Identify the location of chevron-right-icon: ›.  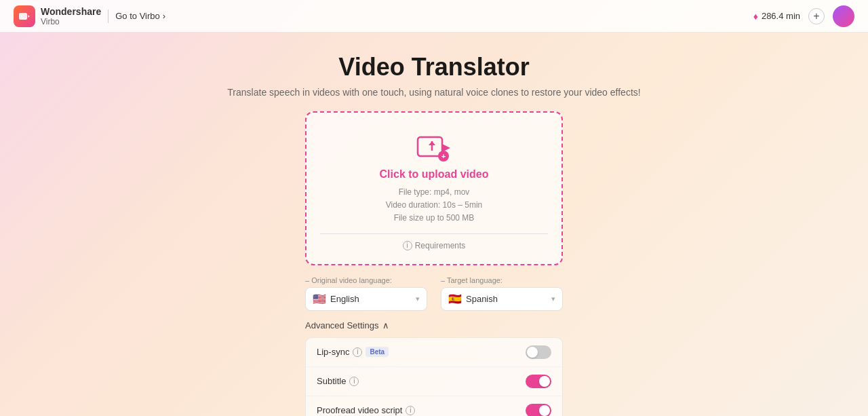
(164, 16).